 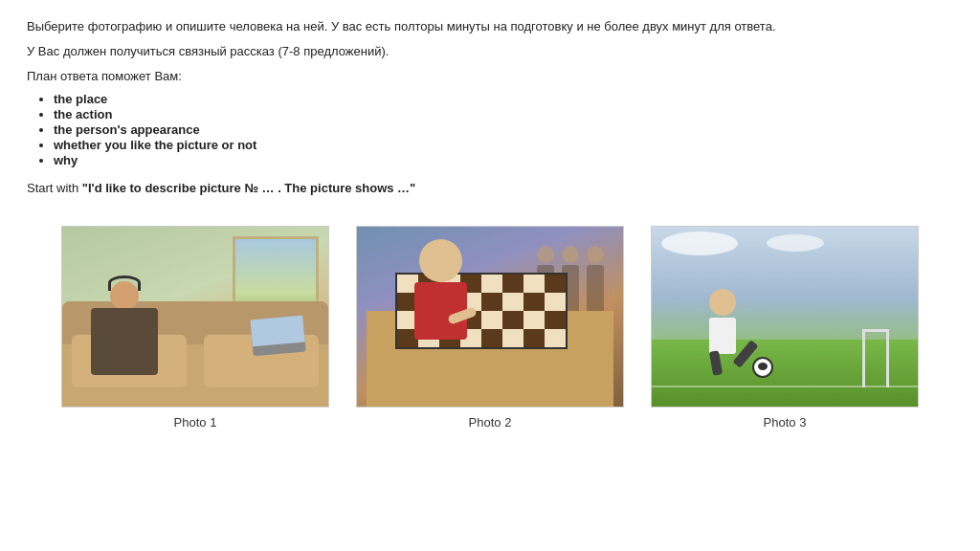 I want to click on photo-item-3: Photo 3, so click(x=785, y=327).